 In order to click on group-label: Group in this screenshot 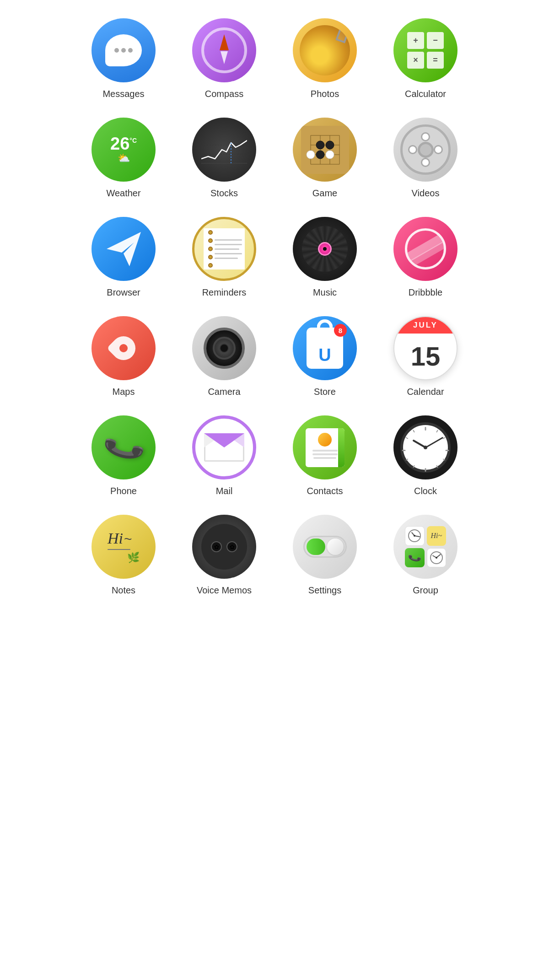, I will do `click(425, 590)`.